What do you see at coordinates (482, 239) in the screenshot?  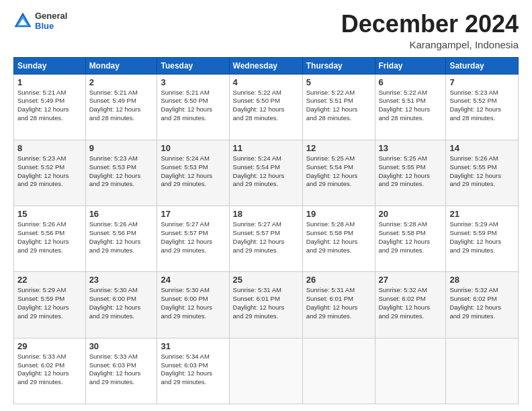 I see `calendar-cell: 21Sunrise: 5:29 AM Sunset: 5:59 PM Dayli…` at bounding box center [482, 239].